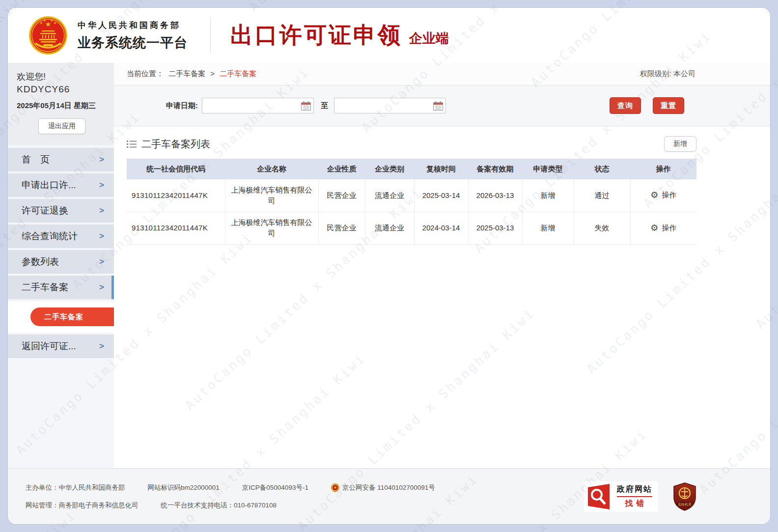 This screenshot has height=532, width=778. Describe the element at coordinates (62, 106) in the screenshot. I see `current-date: 2025年05月14日 星期三` at that location.